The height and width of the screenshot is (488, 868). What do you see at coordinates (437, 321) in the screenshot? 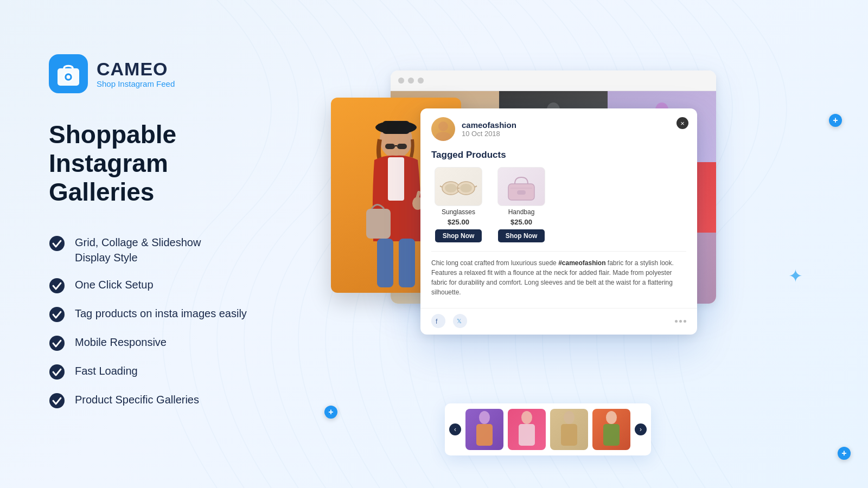
I see `svg-text: f` at bounding box center [437, 321].